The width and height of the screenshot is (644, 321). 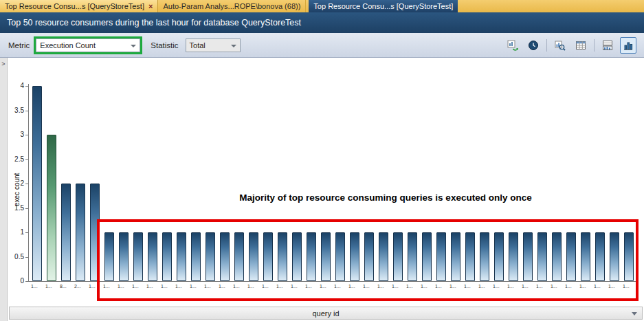 What do you see at coordinates (16, 280) in the screenshot?
I see `y-axis-tick-label: 0` at bounding box center [16, 280].